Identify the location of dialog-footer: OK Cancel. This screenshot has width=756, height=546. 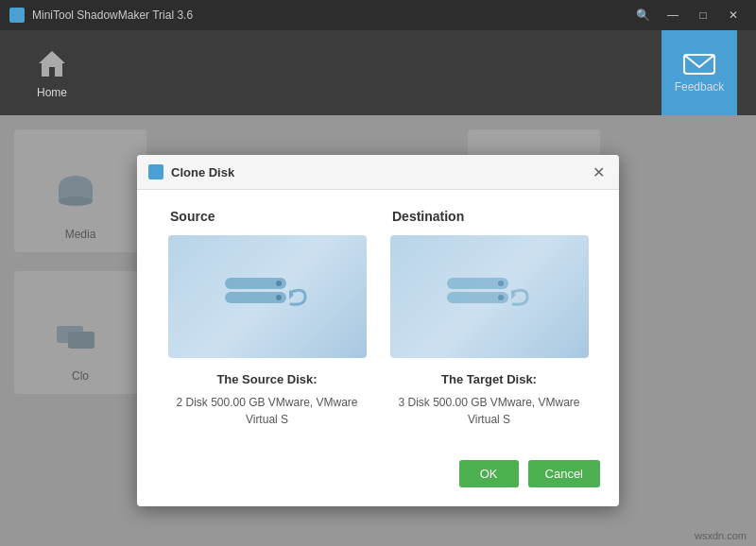
(378, 481).